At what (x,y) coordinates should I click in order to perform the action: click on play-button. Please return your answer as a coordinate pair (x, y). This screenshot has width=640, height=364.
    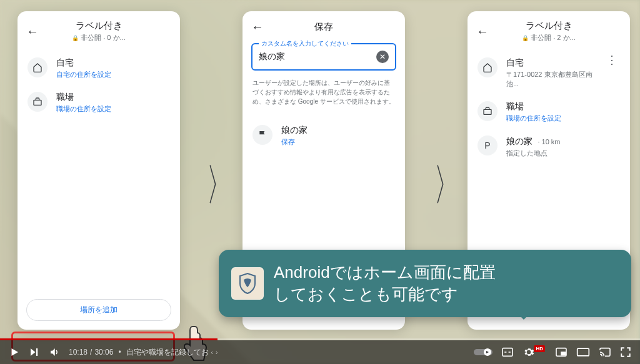
    Looking at the image, I should click on (14, 352).